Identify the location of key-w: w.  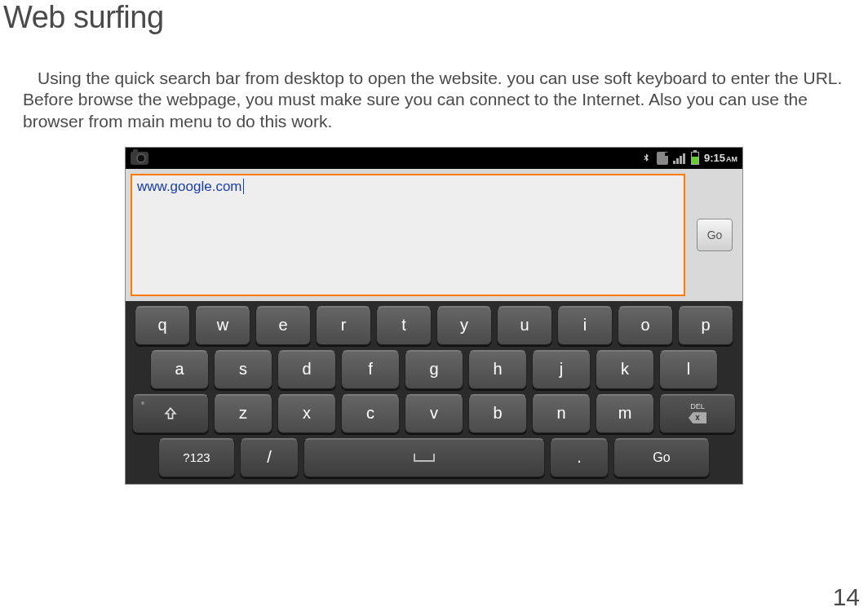
(223, 326).